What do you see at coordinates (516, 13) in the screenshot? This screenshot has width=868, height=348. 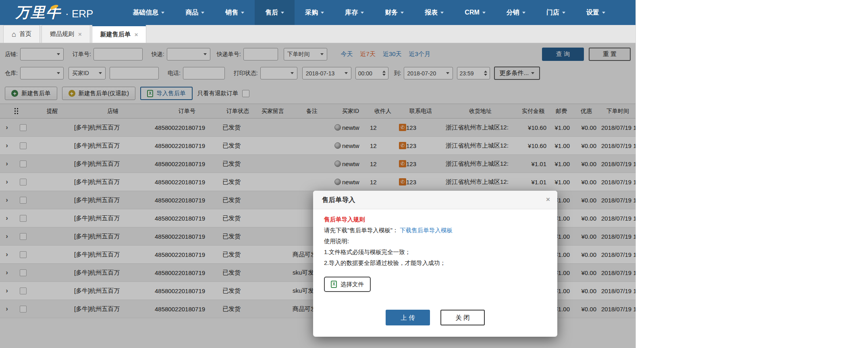 I see `nav-item-分销: 分销` at bounding box center [516, 13].